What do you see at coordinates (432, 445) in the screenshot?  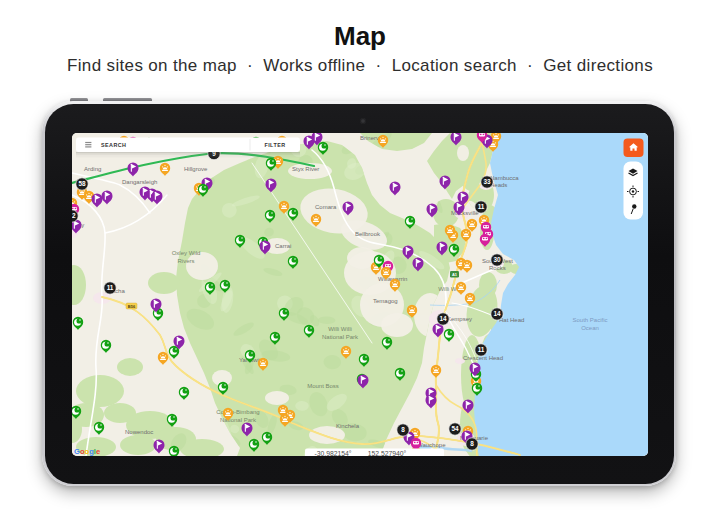 I see `svg-text: Wauchope` at bounding box center [432, 445].